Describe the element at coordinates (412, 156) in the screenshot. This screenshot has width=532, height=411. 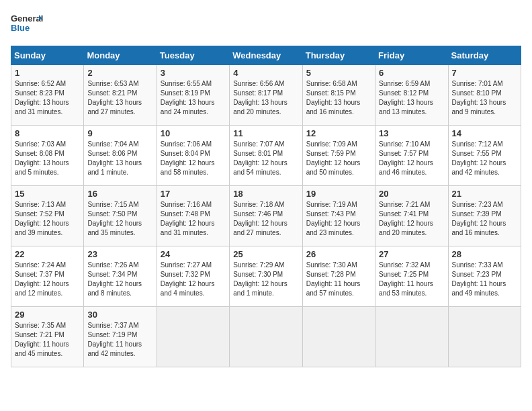
I see `calendar-cell: 13Sunrise: 7:10 AM Sunset: 7:57 PM Dayli…` at that location.